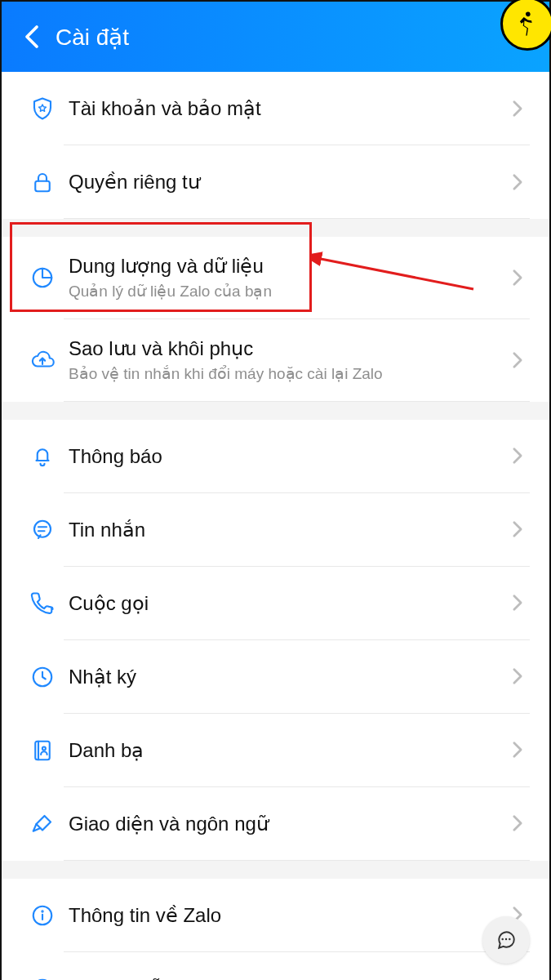  Describe the element at coordinates (284, 109) in the screenshot. I see `row-body: Tài khoản và bảo mật` at that location.